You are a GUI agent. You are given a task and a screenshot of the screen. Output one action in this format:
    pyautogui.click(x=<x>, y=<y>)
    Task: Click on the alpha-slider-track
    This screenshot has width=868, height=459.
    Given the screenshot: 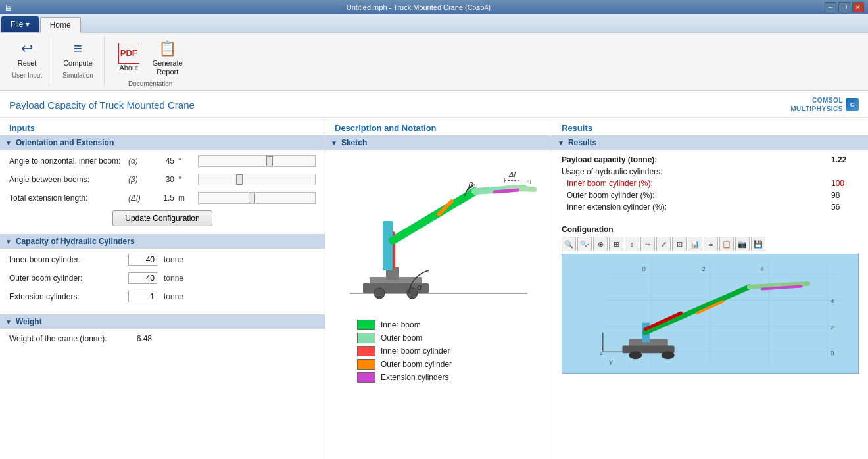 What is the action you would take?
    pyautogui.click(x=256, y=161)
    